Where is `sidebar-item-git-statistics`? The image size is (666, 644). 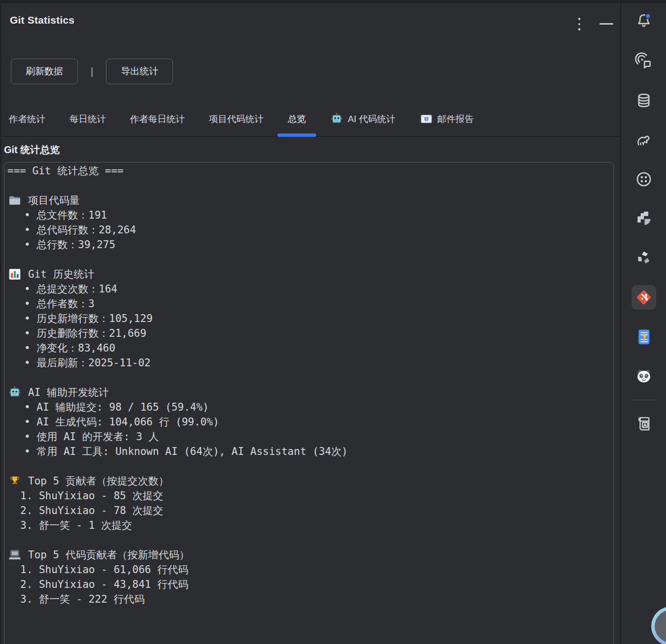
sidebar-item-git-statistics is located at coordinates (643, 297).